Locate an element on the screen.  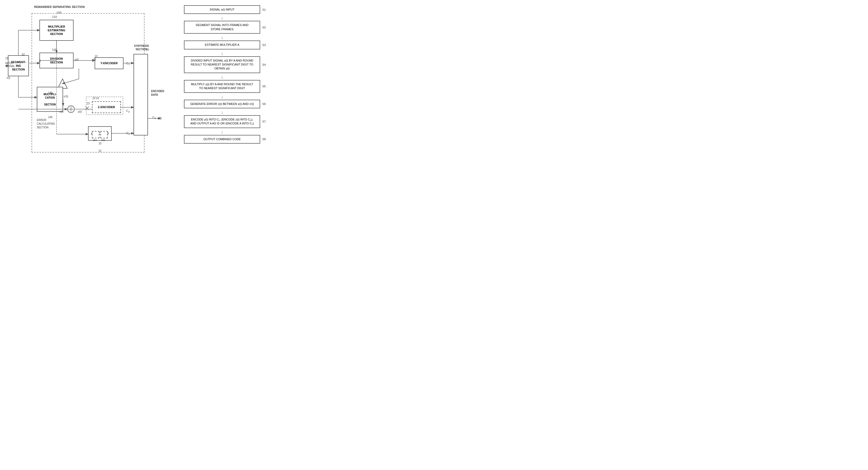
block-diagram: REMAINDER SEPARATING SECTION 100 SEGMENT… is located at coordinates (90, 82).